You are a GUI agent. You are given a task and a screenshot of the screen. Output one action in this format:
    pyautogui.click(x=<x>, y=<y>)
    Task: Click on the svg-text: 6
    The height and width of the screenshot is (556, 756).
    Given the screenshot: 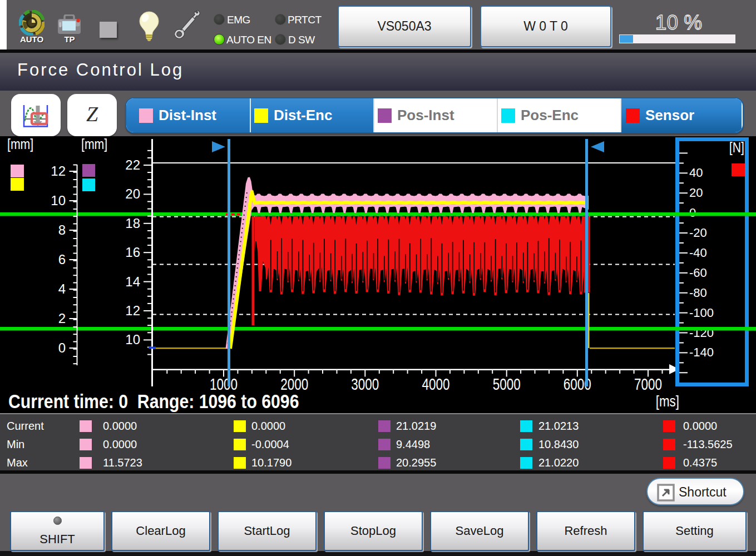 What is the action you would take?
    pyautogui.click(x=62, y=259)
    